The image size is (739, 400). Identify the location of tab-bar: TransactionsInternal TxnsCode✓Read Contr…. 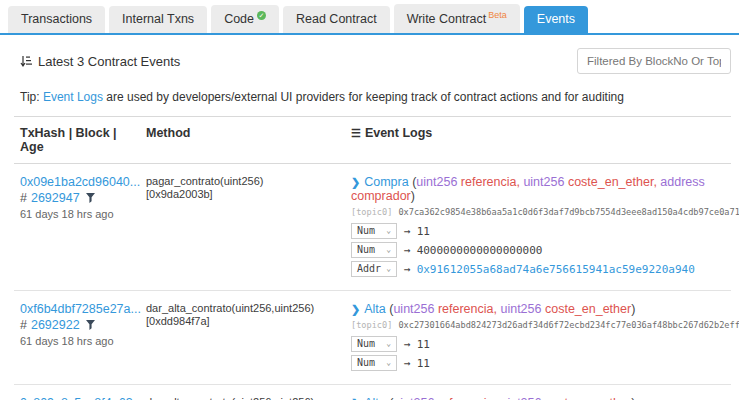
(370, 18).